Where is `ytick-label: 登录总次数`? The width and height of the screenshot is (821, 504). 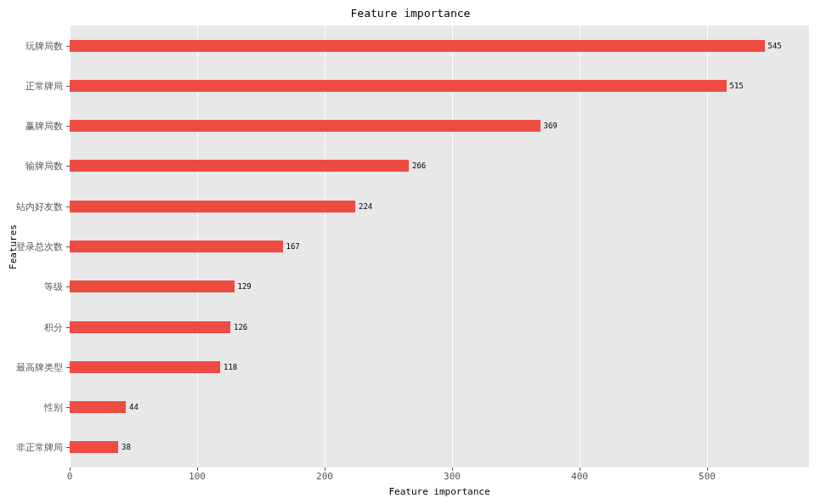
ytick-label: 登录总次数 is located at coordinates (39, 246).